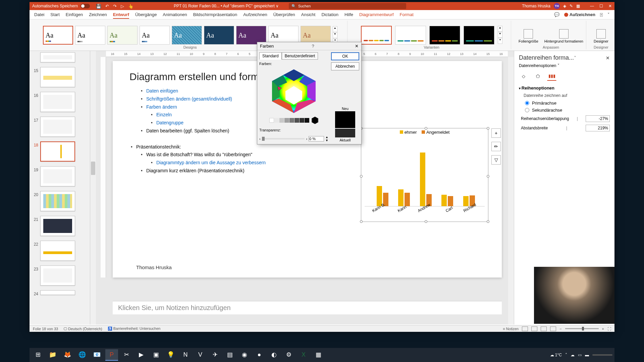 The width and height of the screenshot is (644, 362). I want to click on firefox-icon: 🦊, so click(67, 355).